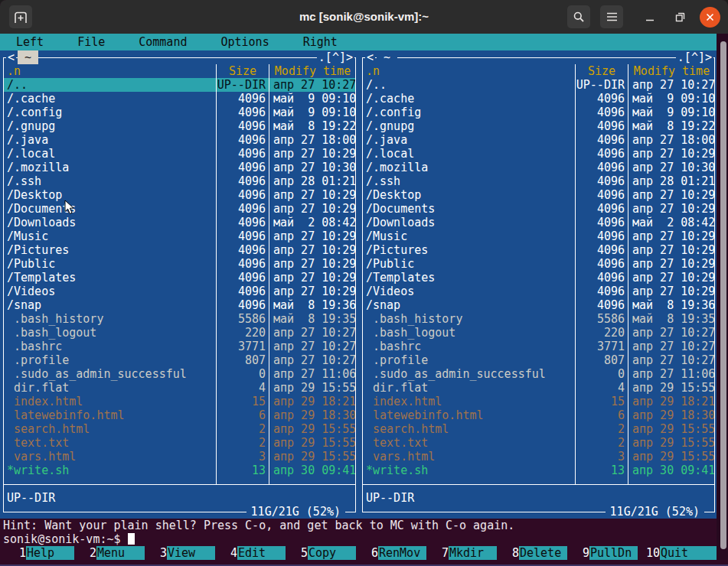 The image size is (728, 566). I want to click on close-button, so click(710, 17).